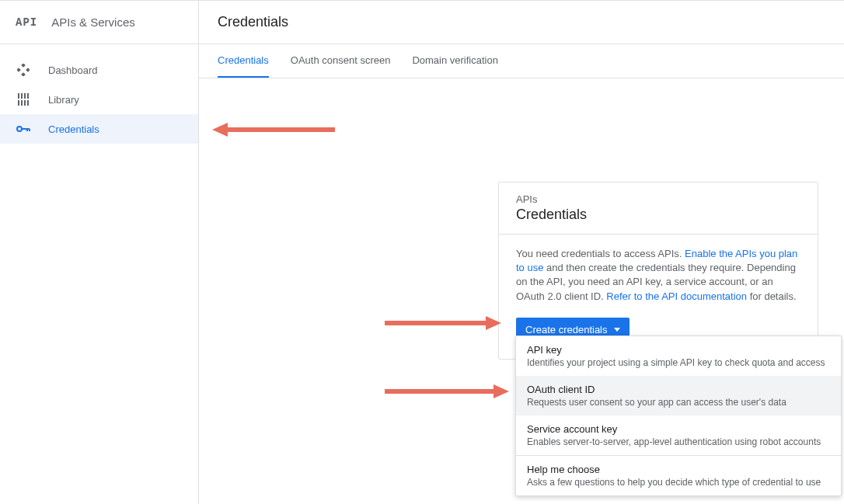 The image size is (844, 504). Describe the element at coordinates (340, 61) in the screenshot. I see `tab-oauth-consent: OAuth consent screen` at that location.